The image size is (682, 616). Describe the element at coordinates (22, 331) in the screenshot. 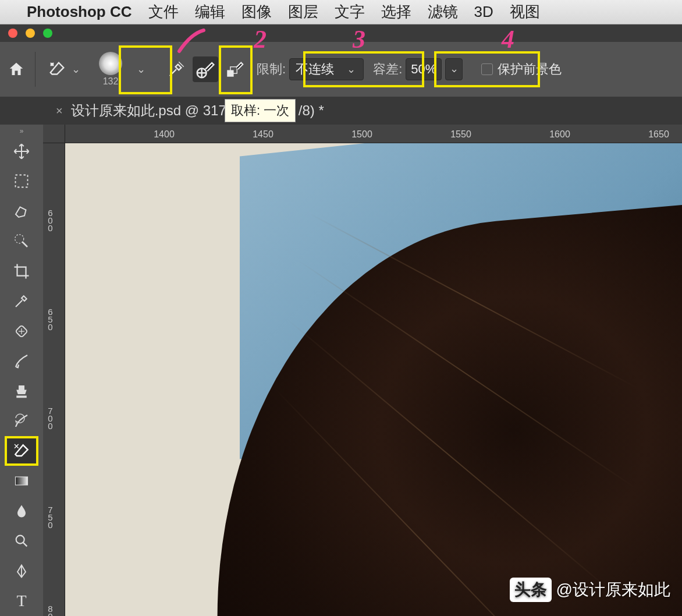

I see `healing-brush-icon` at that location.